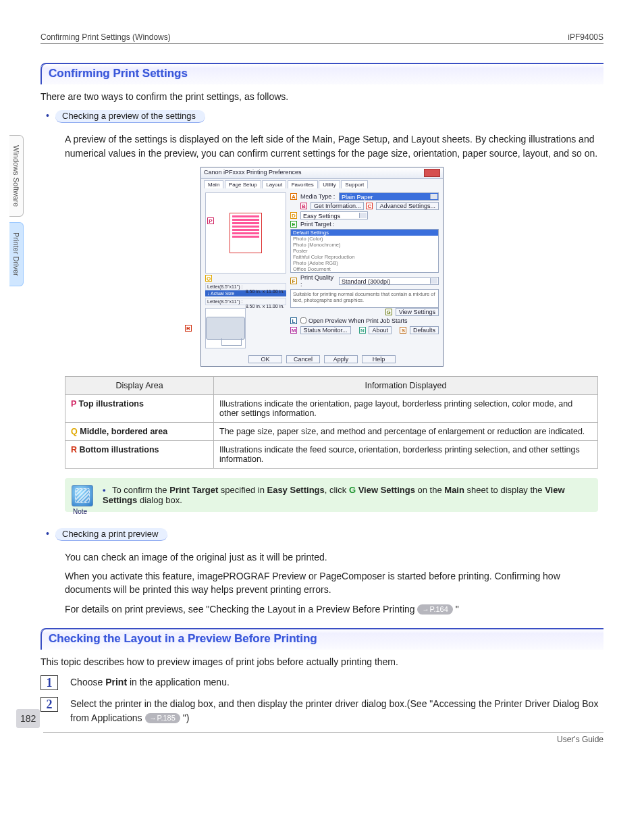 This screenshot has height=834, width=644. What do you see at coordinates (365, 244) in the screenshot?
I see `list-item: Photo (Monochrome)` at bounding box center [365, 244].